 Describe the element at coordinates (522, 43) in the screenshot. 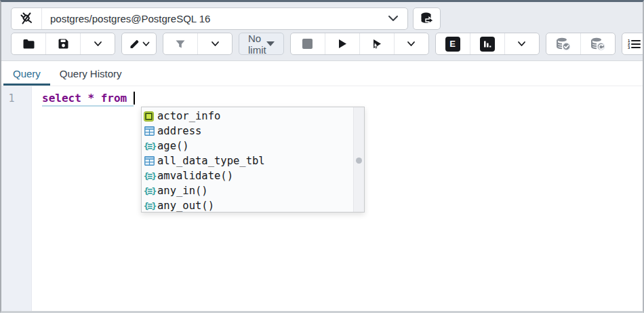

I see `explain-options-dropdown` at that location.